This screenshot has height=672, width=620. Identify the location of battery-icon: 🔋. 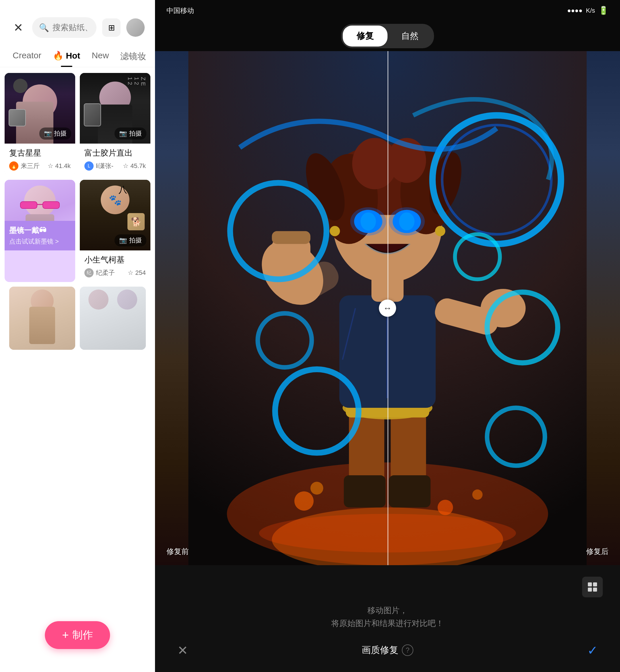
(604, 10).